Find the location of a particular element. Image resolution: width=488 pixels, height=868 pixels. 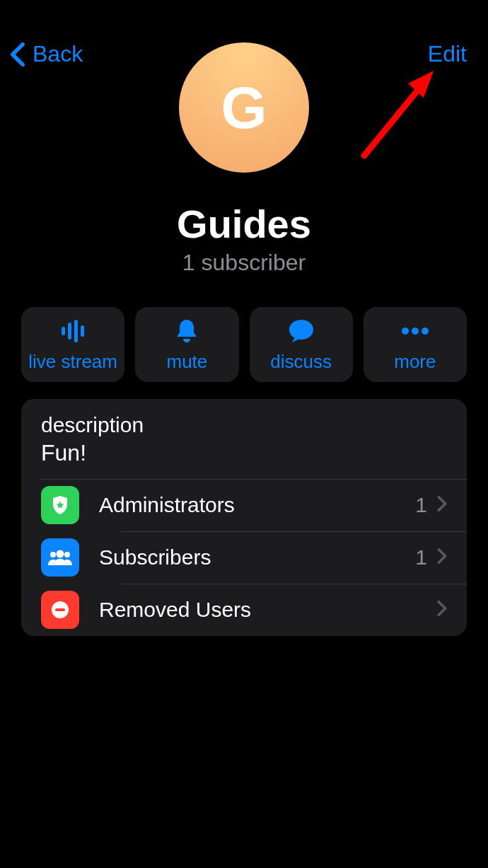

admin-badge-icon is located at coordinates (60, 505).